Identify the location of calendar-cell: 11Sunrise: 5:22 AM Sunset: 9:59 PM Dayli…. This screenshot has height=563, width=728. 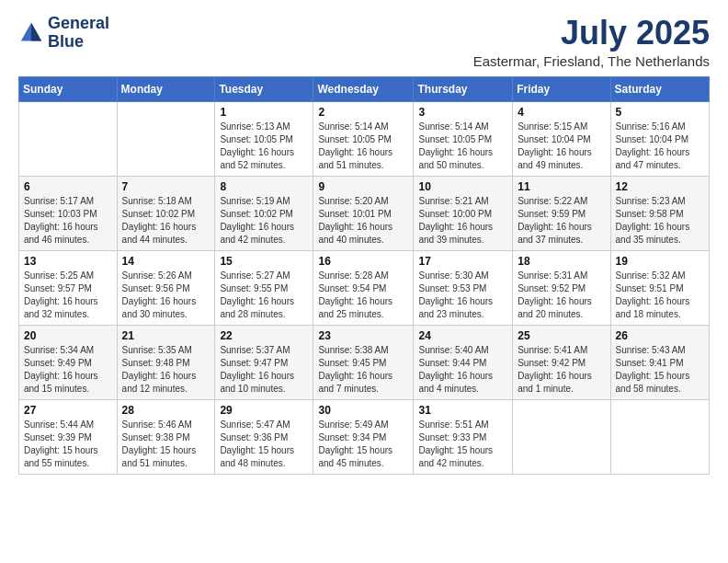
(562, 213).